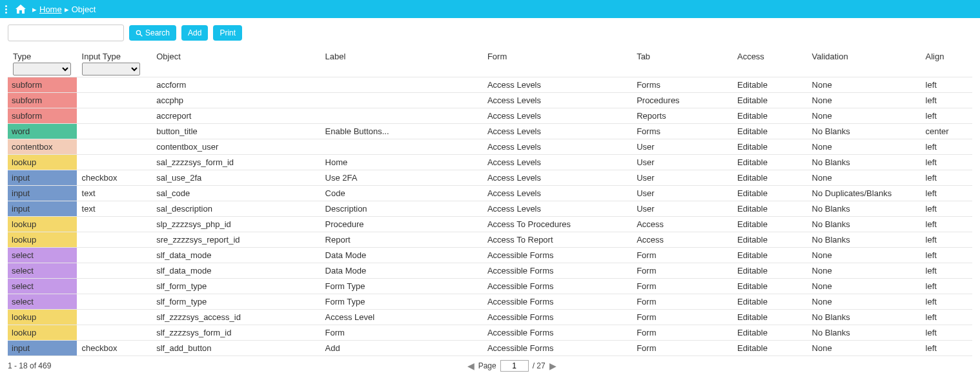 The width and height of the screenshot is (980, 391). I want to click on cell-tab: Forms, so click(682, 85).